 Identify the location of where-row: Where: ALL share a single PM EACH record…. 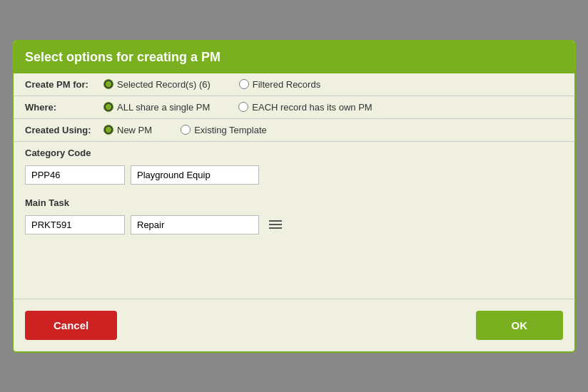
(294, 108).